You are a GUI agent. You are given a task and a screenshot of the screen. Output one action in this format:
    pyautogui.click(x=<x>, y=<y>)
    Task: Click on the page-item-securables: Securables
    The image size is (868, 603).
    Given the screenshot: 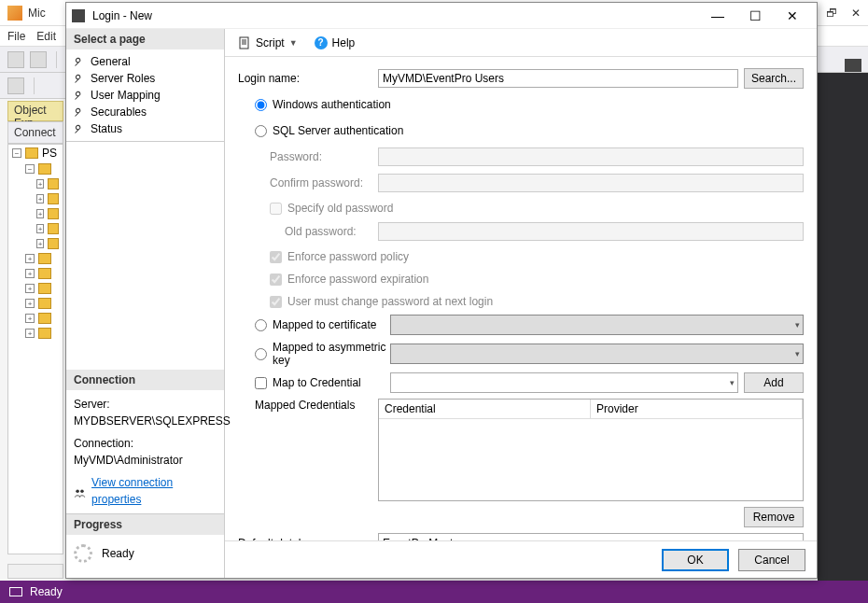 What is the action you would take?
    pyautogui.click(x=146, y=112)
    